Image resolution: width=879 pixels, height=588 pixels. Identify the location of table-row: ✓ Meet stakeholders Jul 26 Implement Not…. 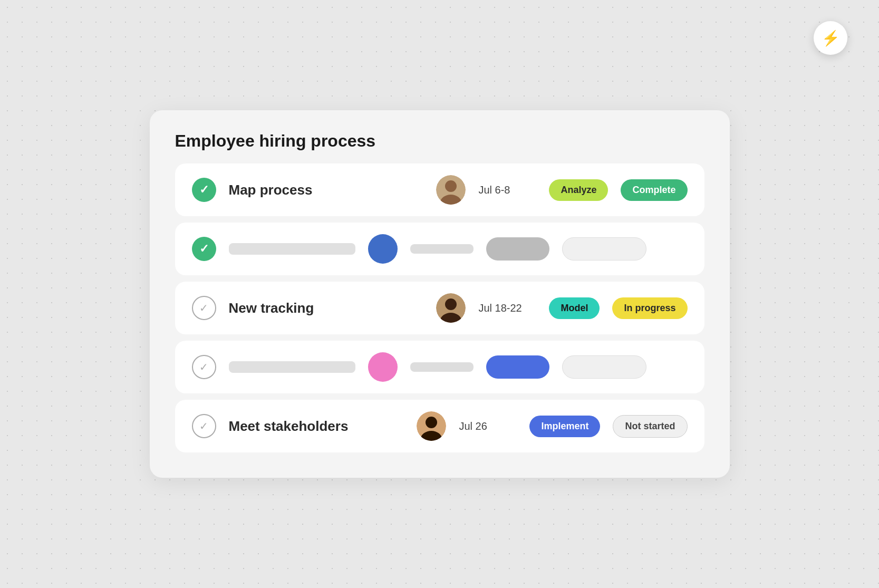
(440, 426).